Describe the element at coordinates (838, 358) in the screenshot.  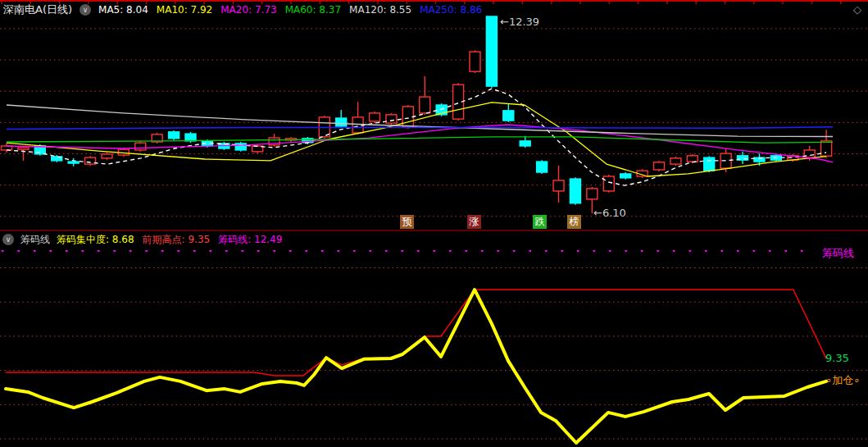
I see `level-label: 9.35` at that location.